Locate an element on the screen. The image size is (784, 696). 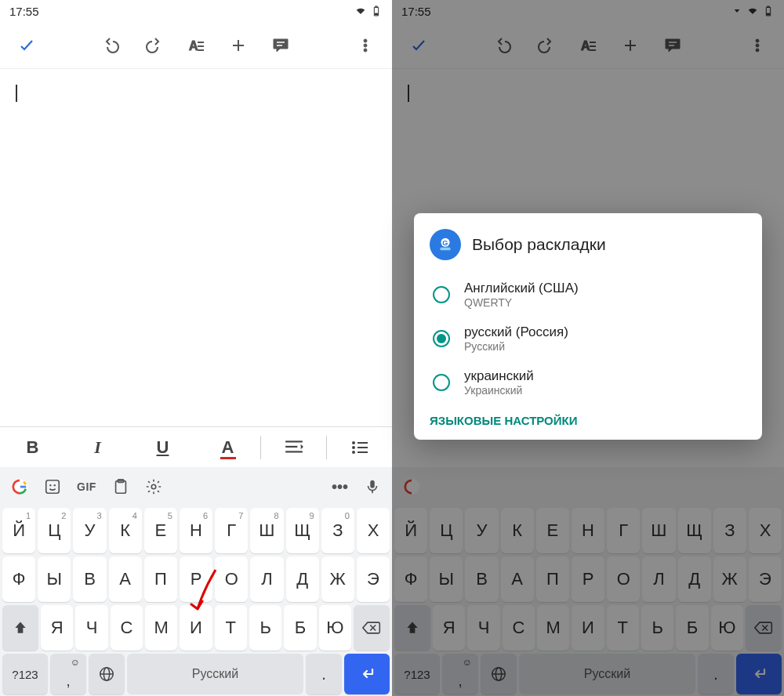
layout-option: русский (Россия) Русский is located at coordinates (588, 339).